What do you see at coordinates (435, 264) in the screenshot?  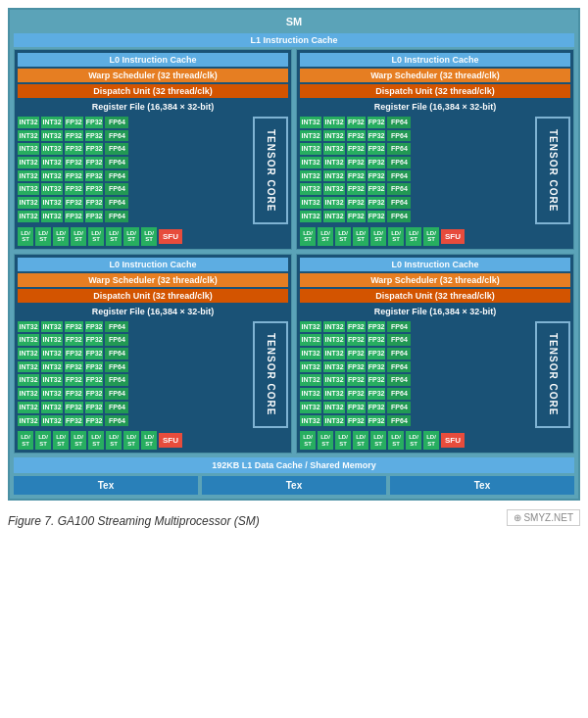 I see `l0-cache-br: L0 Instruction Cache` at bounding box center [435, 264].